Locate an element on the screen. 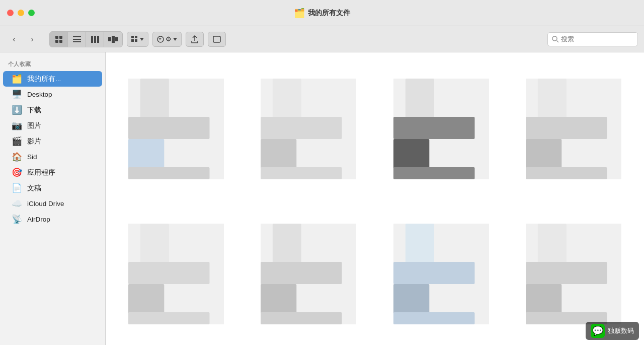  close-button is located at coordinates (10, 13).